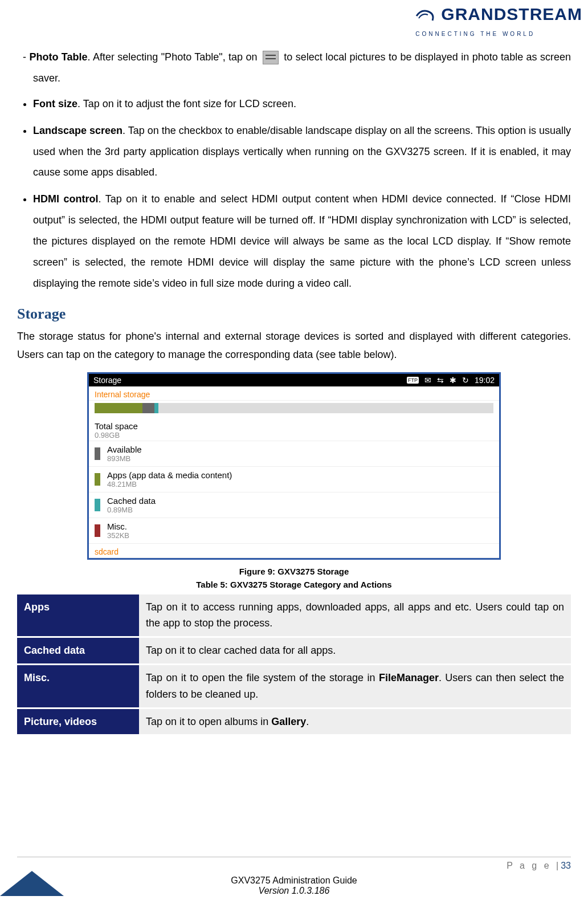  I want to click on brand-logo-icon, so click(425, 17).